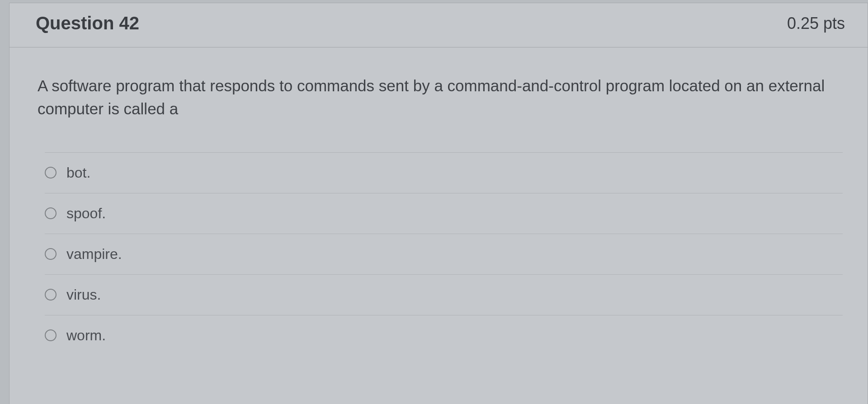 This screenshot has width=868, height=404. I want to click on radio-input-worm, so click(51, 335).